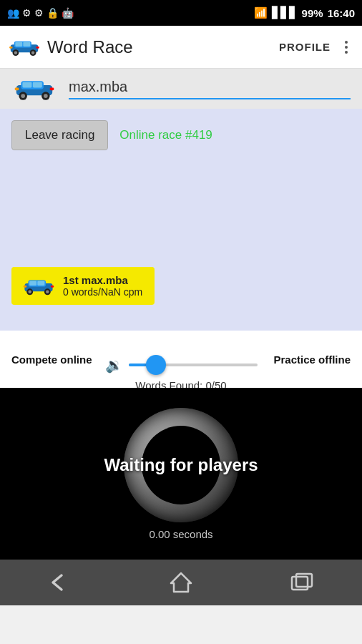  I want to click on slider-thumb, so click(156, 365).